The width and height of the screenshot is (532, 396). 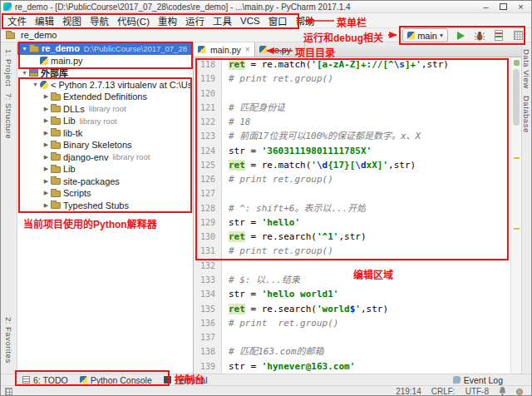 What do you see at coordinates (426, 35) in the screenshot?
I see `run-config-select: main ▾` at bounding box center [426, 35].